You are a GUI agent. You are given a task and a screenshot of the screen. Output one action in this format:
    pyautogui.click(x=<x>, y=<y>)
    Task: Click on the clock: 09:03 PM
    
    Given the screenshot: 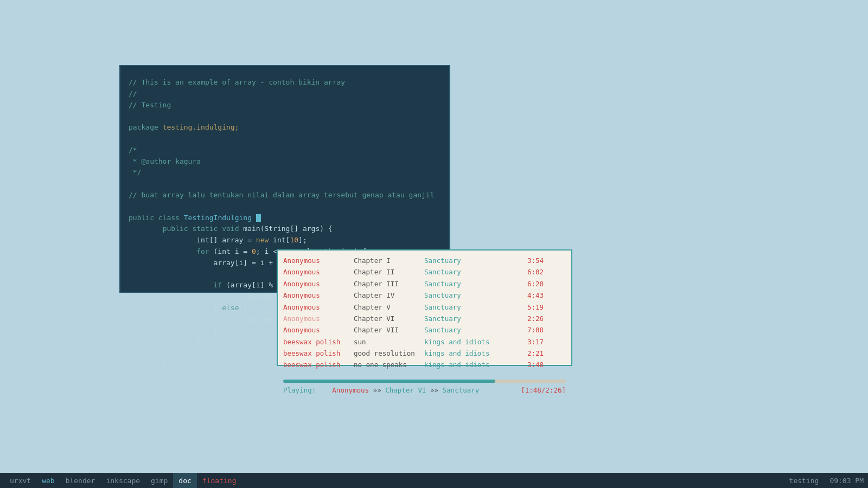 What is the action you would take?
    pyautogui.click(x=846, y=480)
    